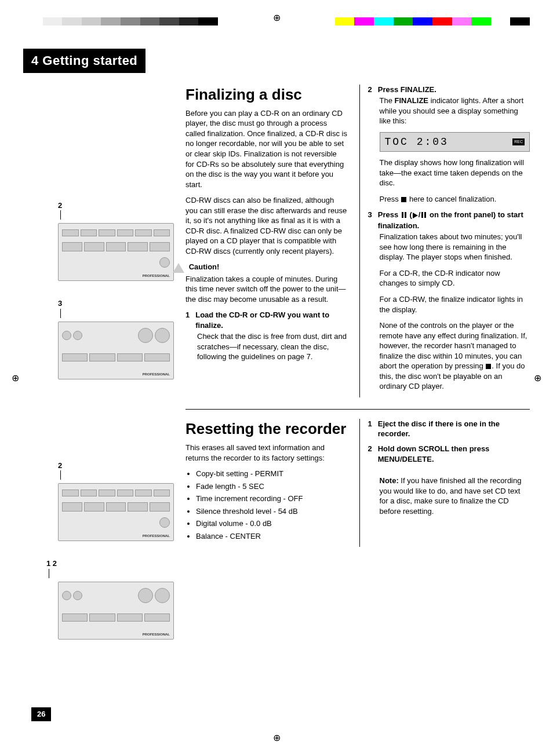 Image resolution: width=553 pixels, height=756 pixels. Describe the element at coordinates (267, 290) in the screenshot. I see `caution-body: Finalization takes a couple of minutes. …` at that location.